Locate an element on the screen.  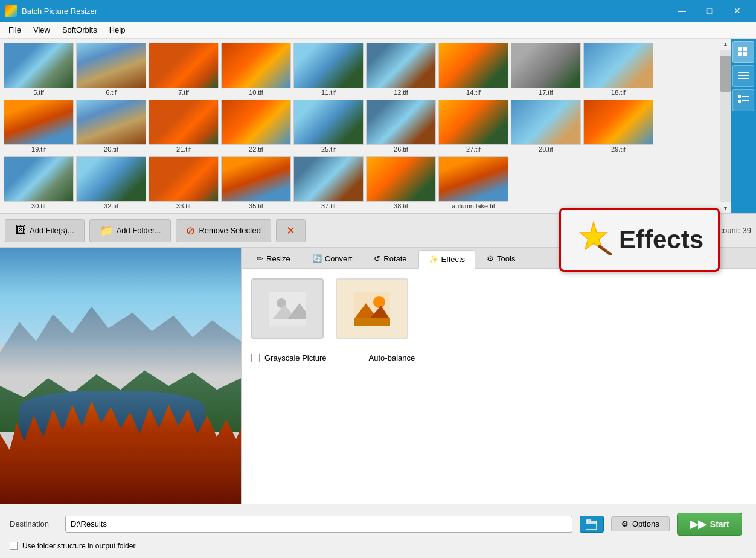
options-button: ⚙ Options is located at coordinates (640, 524).